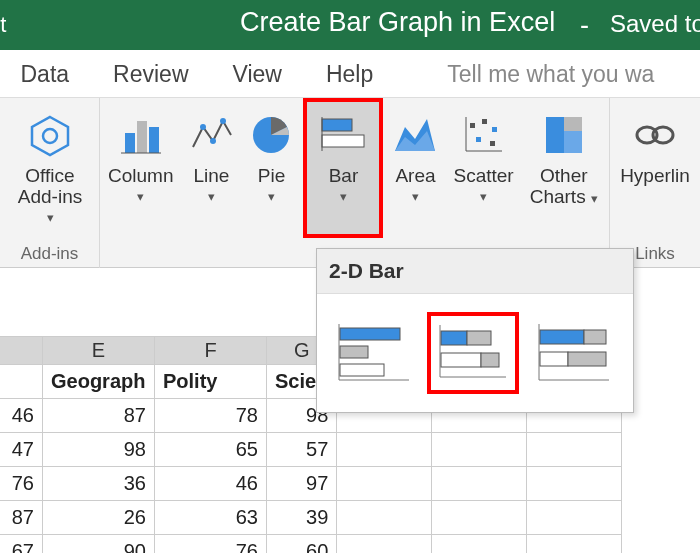 The height and width of the screenshot is (553, 700). I want to click on scatter-chart-button: Scatter ▾, so click(483, 168).